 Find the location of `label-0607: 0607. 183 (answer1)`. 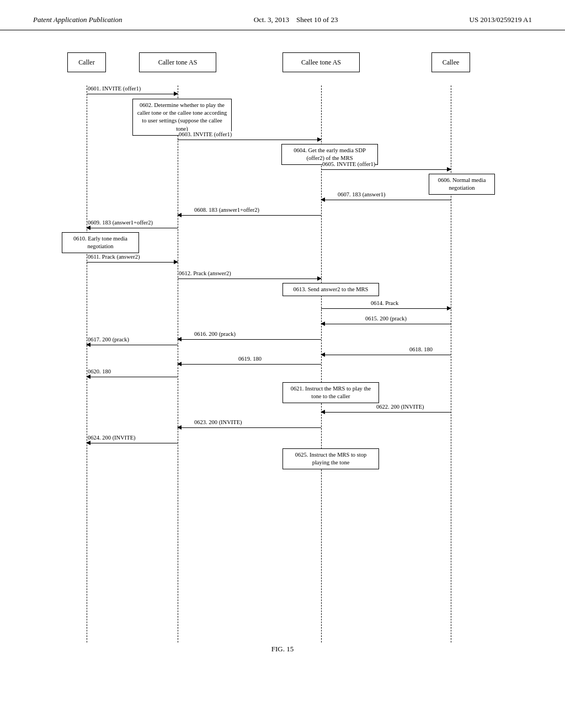

label-0607: 0607. 183 (answer1) is located at coordinates (362, 194).